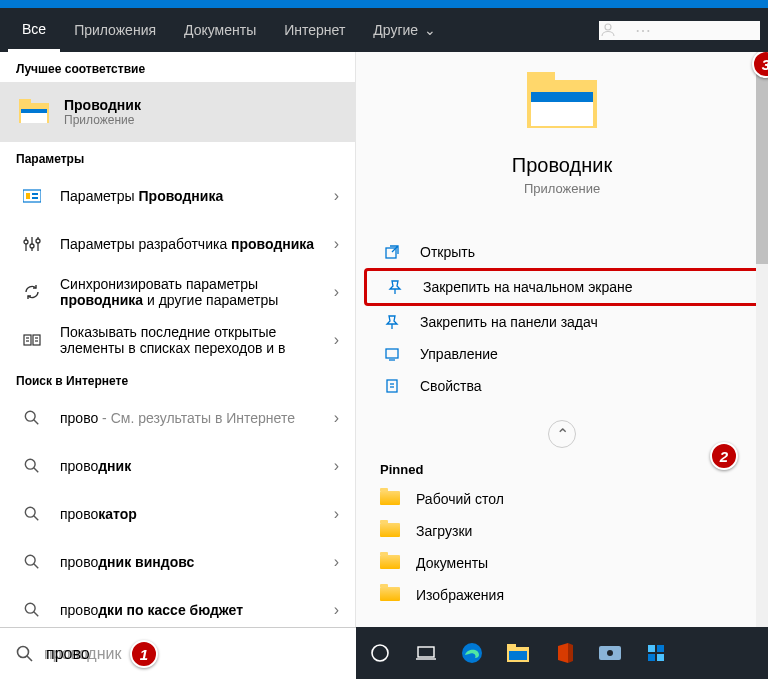 The height and width of the screenshot is (679, 768). Describe the element at coordinates (115, 30) in the screenshot. I see `tab-apps: Приложения` at that location.